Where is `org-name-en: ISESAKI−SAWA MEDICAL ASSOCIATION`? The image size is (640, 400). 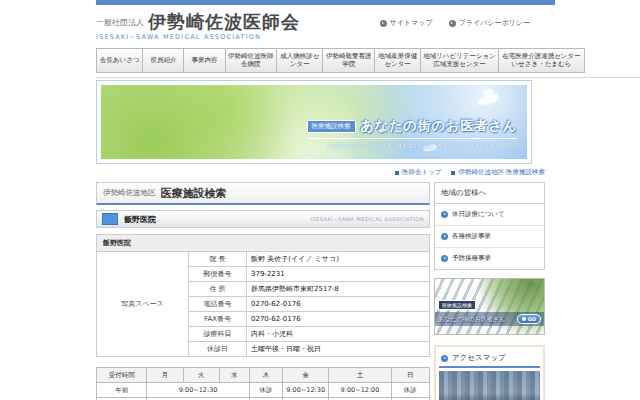
org-name-en: ISESAKI−SAWA MEDICAL ASSOCIATION is located at coordinates (340, 37).